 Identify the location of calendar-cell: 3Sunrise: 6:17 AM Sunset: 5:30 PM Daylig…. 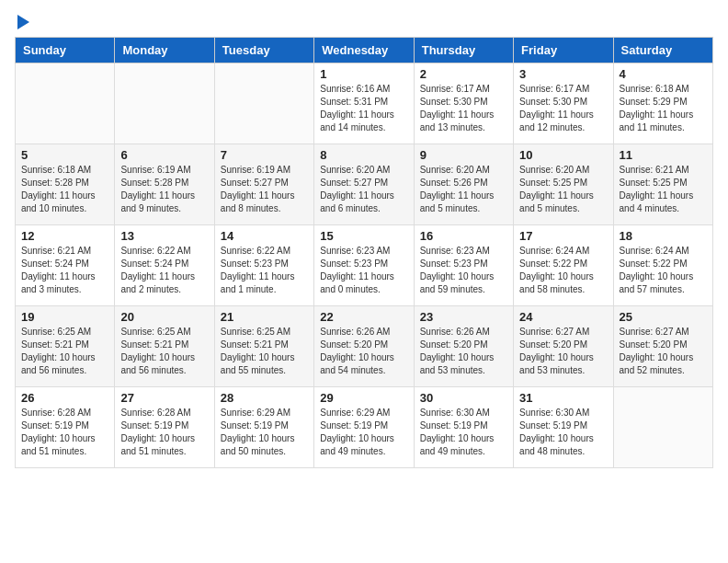
(563, 104).